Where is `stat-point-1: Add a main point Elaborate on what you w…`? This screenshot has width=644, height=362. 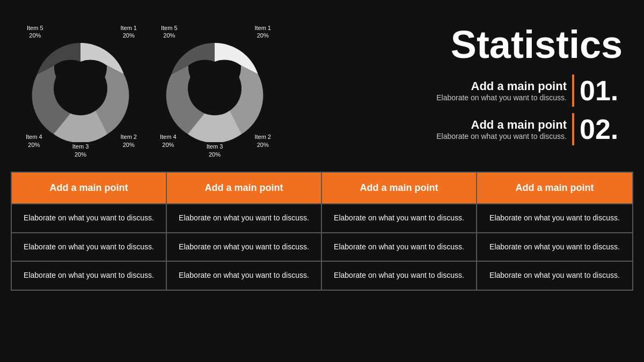 stat-point-1: Add a main point Elaborate on what you w… is located at coordinates (475, 91).